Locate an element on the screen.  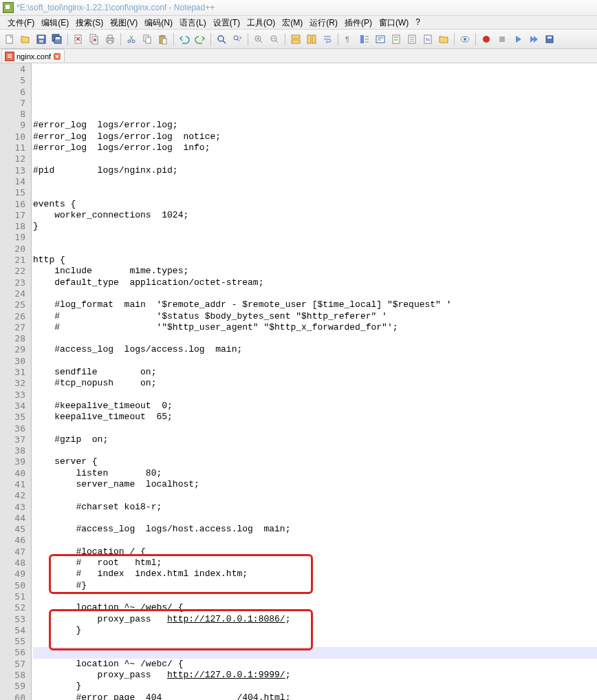
function-list-button: fx is located at coordinates (428, 39).